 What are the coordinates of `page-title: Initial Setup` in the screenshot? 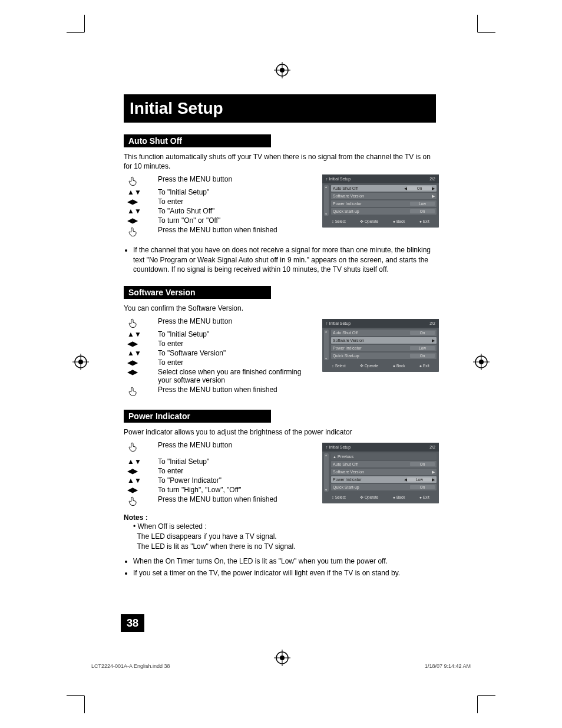 It's located at (280, 108).